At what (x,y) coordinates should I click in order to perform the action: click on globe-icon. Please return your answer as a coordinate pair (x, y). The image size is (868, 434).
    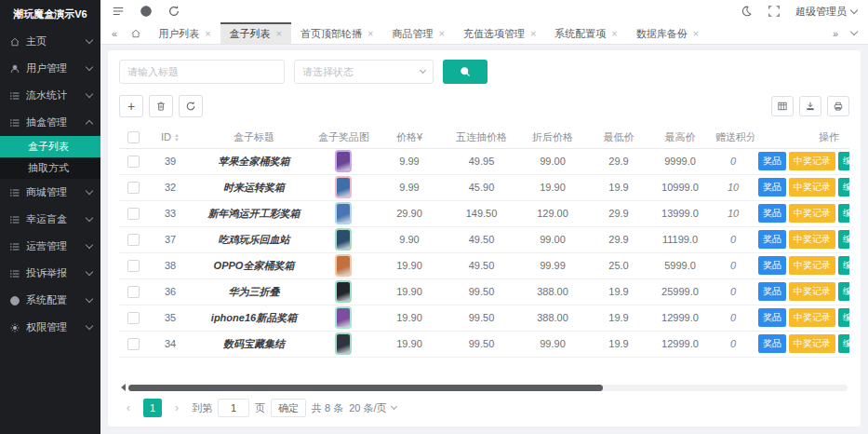
    Looking at the image, I should click on (146, 11).